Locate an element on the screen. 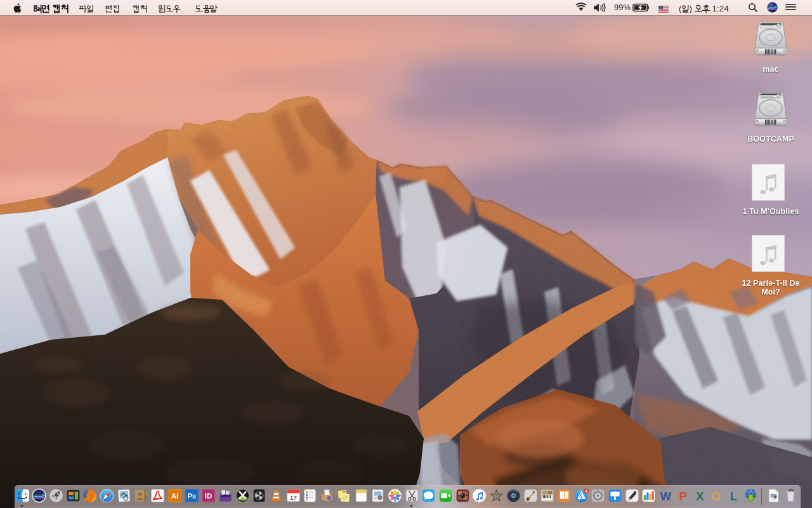 The image size is (812, 508). svg-text: O is located at coordinates (716, 495).